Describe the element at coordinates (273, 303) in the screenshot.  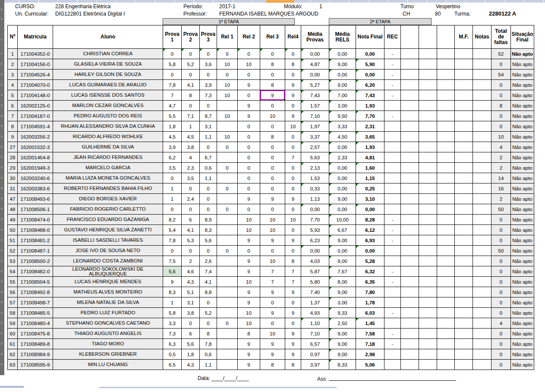
I see `cell-r3-row-57: 0` at that location.